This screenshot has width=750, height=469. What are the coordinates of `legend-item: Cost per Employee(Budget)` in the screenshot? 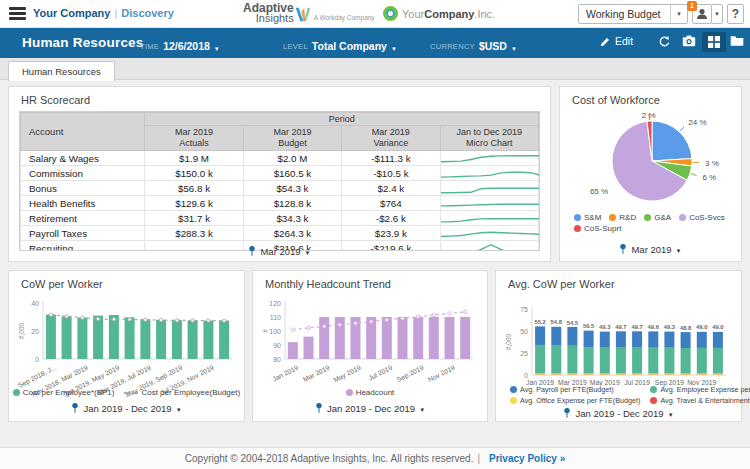 It's located at (182, 392).